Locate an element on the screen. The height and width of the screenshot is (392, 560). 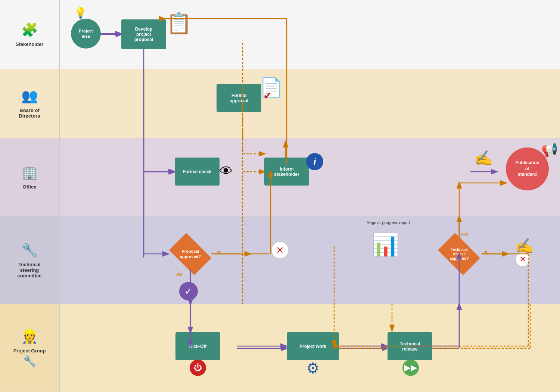
lane-label-board: 👥 Board ofDirectors is located at coordinates (30, 104).